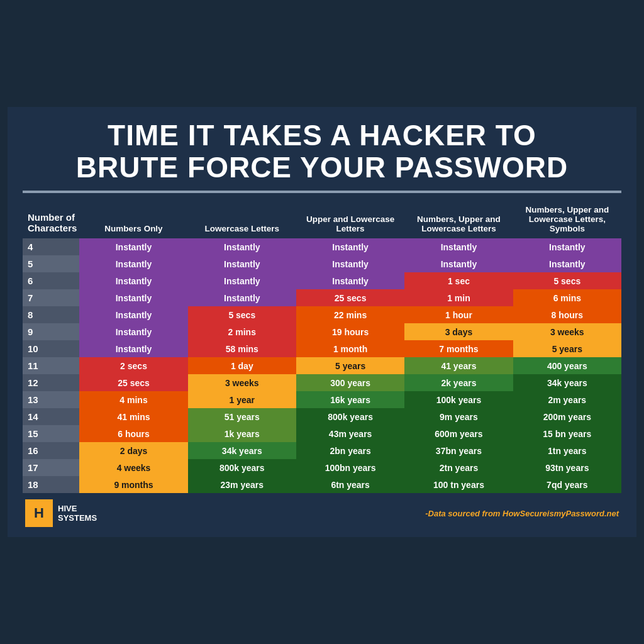  What do you see at coordinates (458, 400) in the screenshot?
I see `data-cell: 100k years` at bounding box center [458, 400].